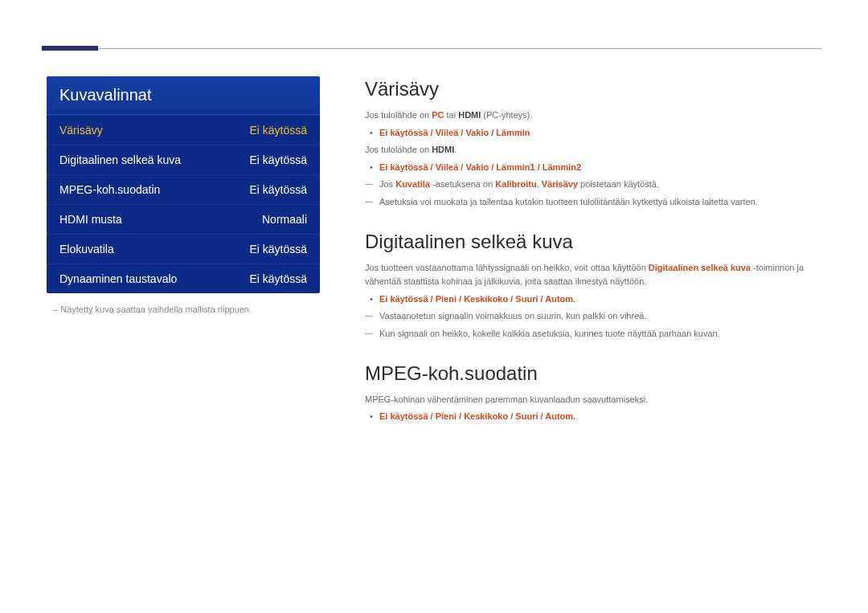 The width and height of the screenshot is (868, 613). I want to click on digitaalinen-note1: Vastaanotetun signaalin voimakkuus on su…, so click(593, 317).